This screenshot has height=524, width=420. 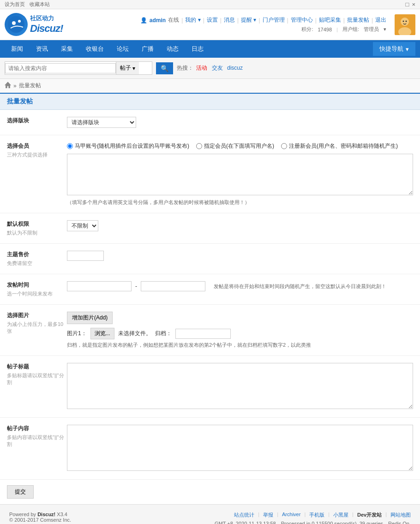 What do you see at coordinates (240, 448) in the screenshot?
I see `post-content-textarea` at bounding box center [240, 448].